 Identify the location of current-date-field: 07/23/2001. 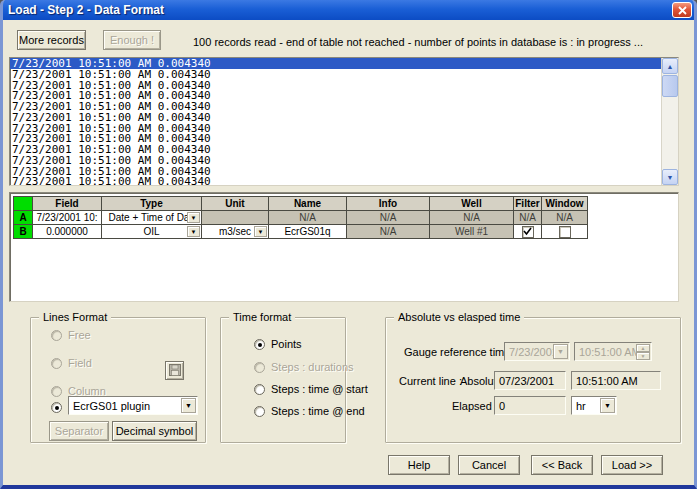
(530, 380).